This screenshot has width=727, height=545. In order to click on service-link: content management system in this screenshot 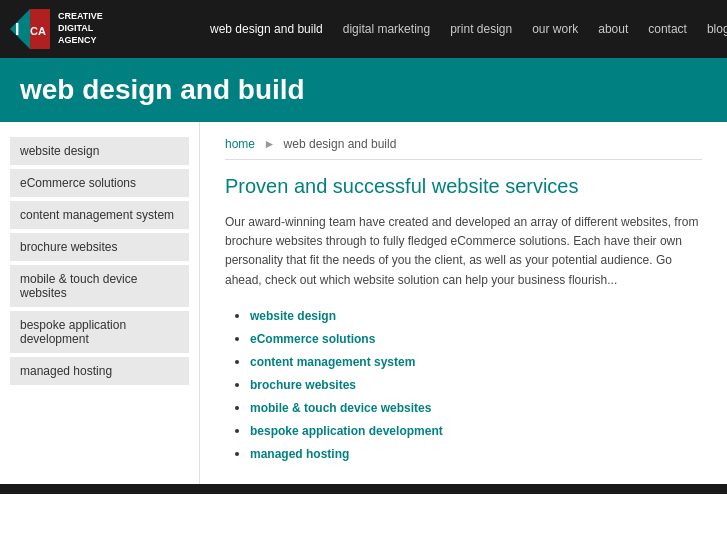, I will do `click(332, 362)`.